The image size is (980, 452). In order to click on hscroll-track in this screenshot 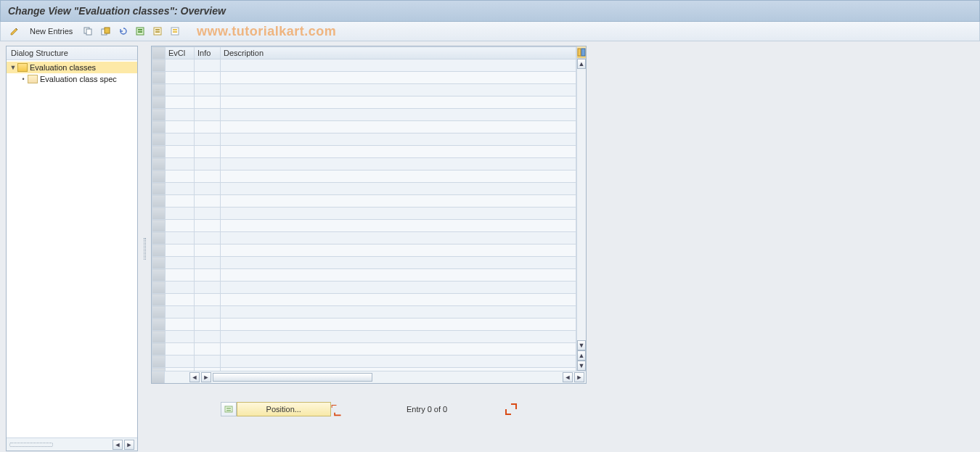, I will do `click(293, 377)`.